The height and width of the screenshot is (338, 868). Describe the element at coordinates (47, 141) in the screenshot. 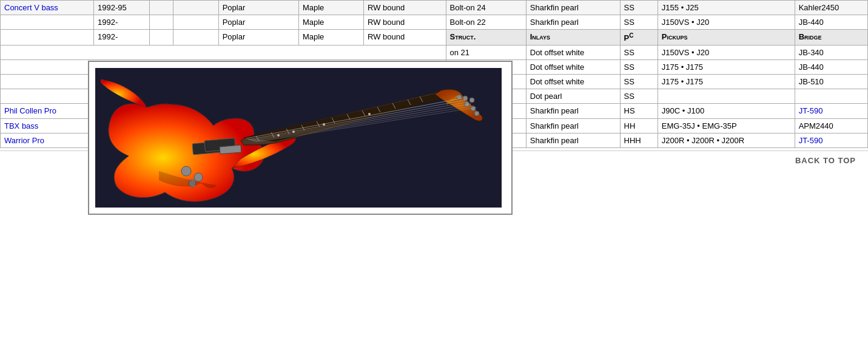

I see `cell-name: Warrior Pro` at that location.